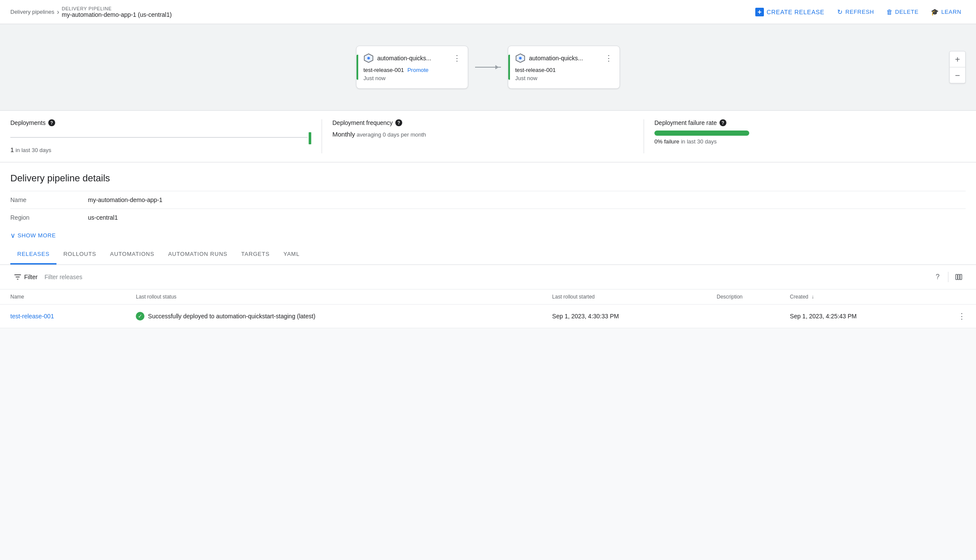 The image size is (976, 560). What do you see at coordinates (344, 316) in the screenshot?
I see `rollout-status-cell: ✓ Successfully deployed to automation-qu…` at bounding box center [344, 316].